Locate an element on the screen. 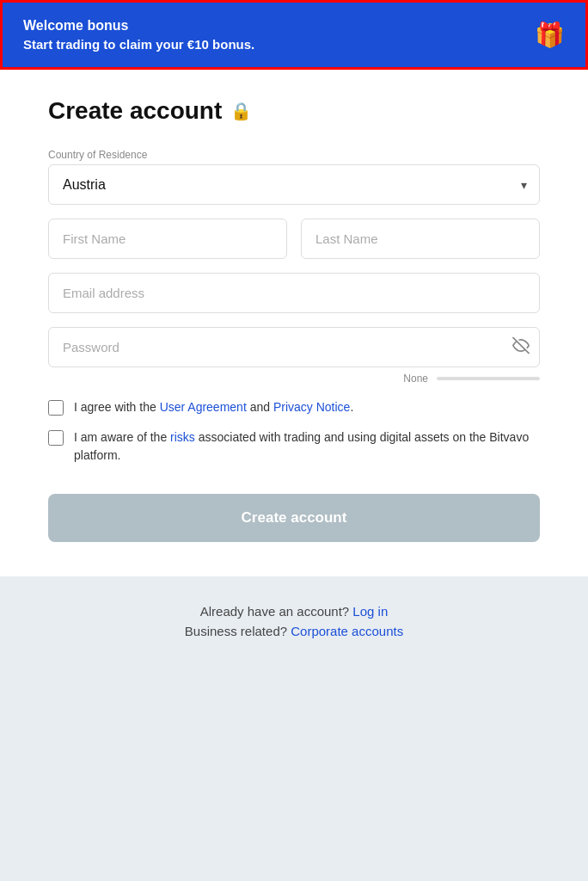  agreement-text-suffix: . is located at coordinates (352, 407).